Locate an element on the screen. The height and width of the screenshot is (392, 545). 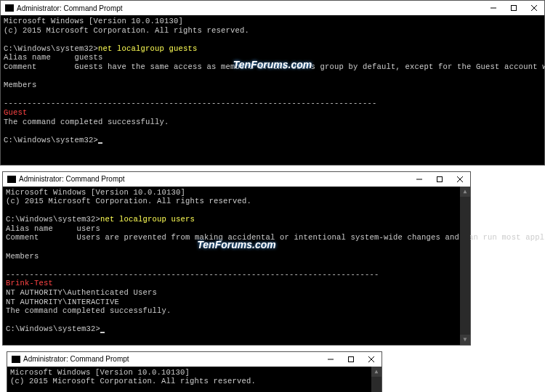
command-line: C:\Windows\system32>net localgroup guest… is located at coordinates (272, 49).